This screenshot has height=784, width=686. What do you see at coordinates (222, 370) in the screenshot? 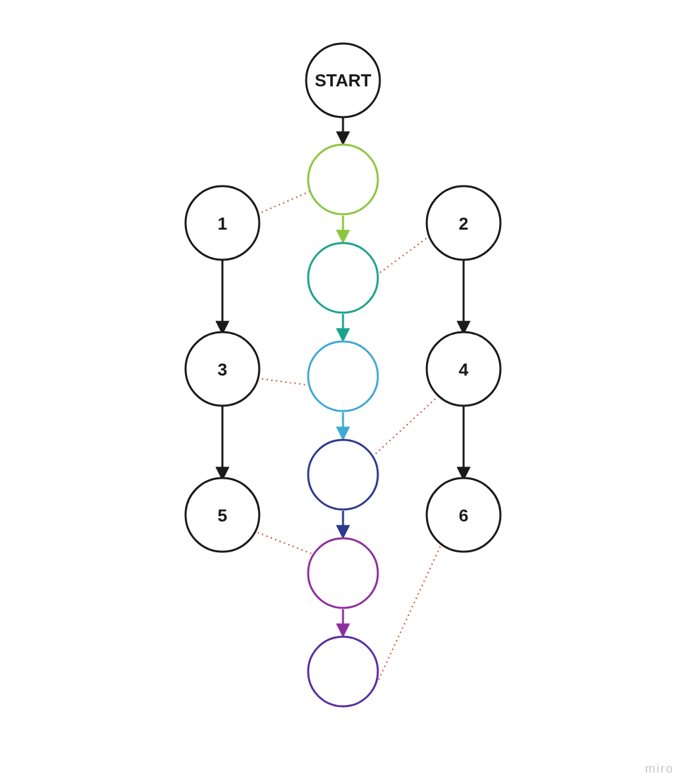
I see `node-n3-label: 3` at bounding box center [222, 370].